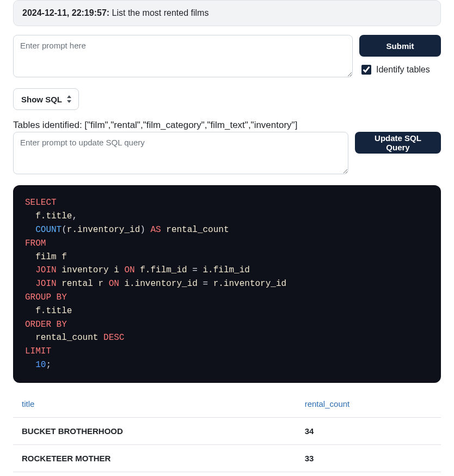 This screenshot has width=454, height=476. Describe the element at coordinates (181, 153) in the screenshot. I see `update-prompt-input` at that location.